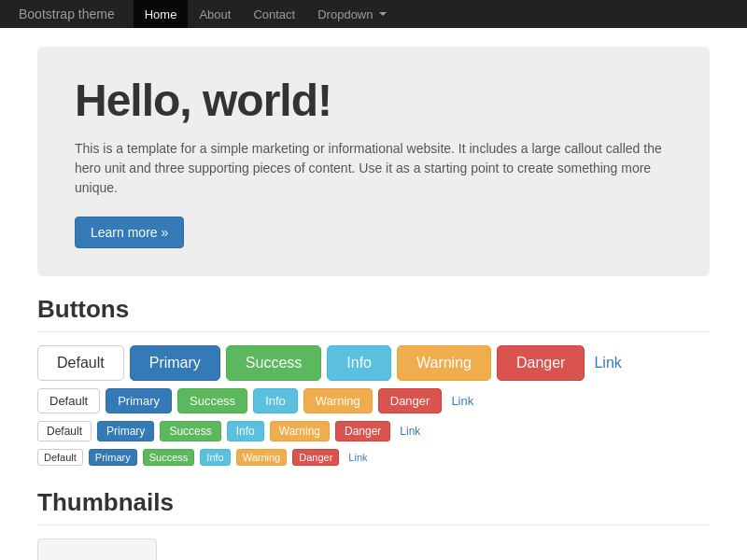 Image resolution: width=747 pixels, height=560 pixels. What do you see at coordinates (374, 525) in the screenshot?
I see `thumbnails-section: Thumbnails 200x200` at bounding box center [374, 525].